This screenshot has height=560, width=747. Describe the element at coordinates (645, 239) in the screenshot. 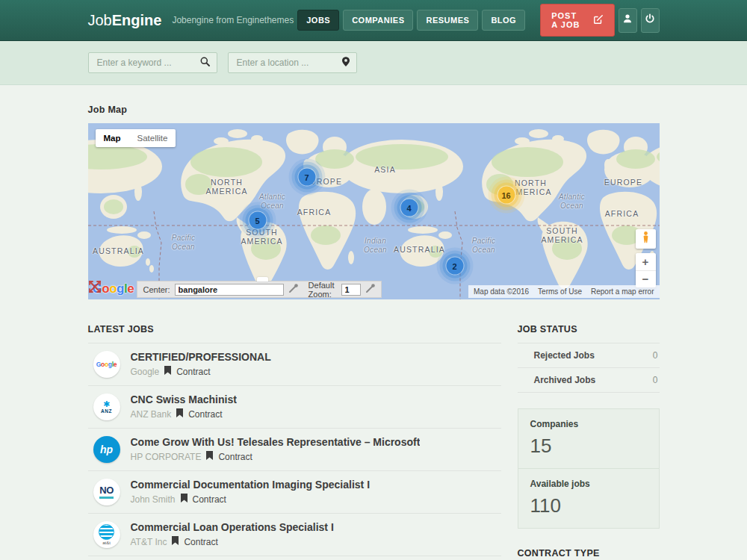

I see `pegman-icon` at that location.